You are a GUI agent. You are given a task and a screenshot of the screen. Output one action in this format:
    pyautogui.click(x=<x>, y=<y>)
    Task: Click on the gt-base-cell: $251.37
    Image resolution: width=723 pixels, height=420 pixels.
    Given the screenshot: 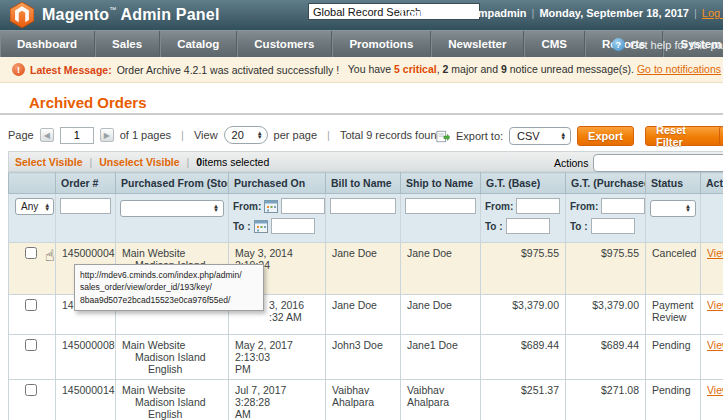 What is the action you would take?
    pyautogui.click(x=524, y=400)
    